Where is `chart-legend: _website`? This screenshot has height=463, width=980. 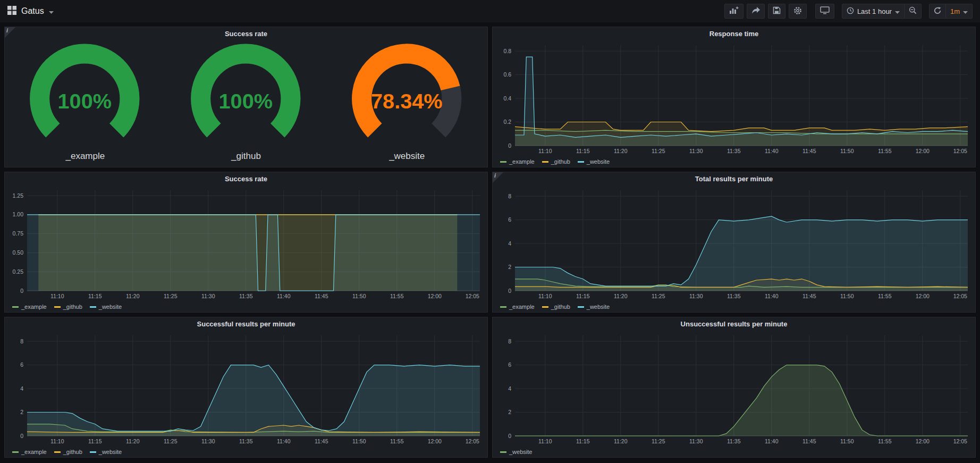 chart-legend: _website is located at coordinates (516, 452).